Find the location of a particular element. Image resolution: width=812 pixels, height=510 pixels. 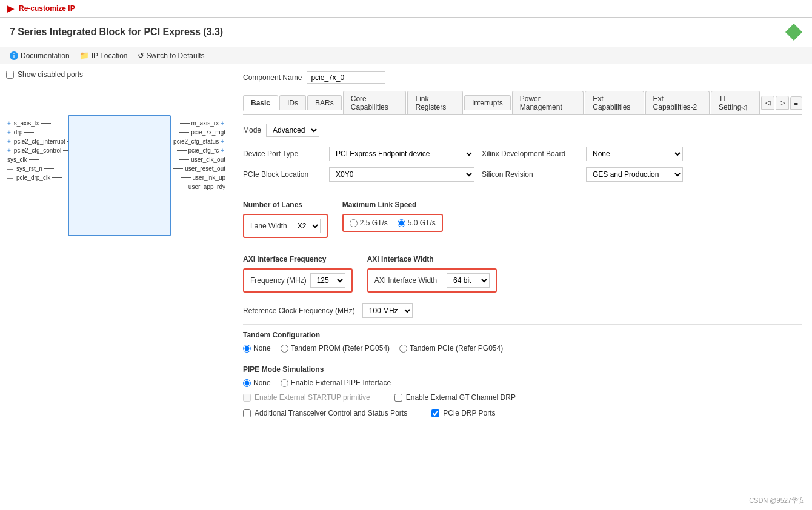

app-header: 7 Series Integrated Block for PCI Expres… is located at coordinates (406, 33).